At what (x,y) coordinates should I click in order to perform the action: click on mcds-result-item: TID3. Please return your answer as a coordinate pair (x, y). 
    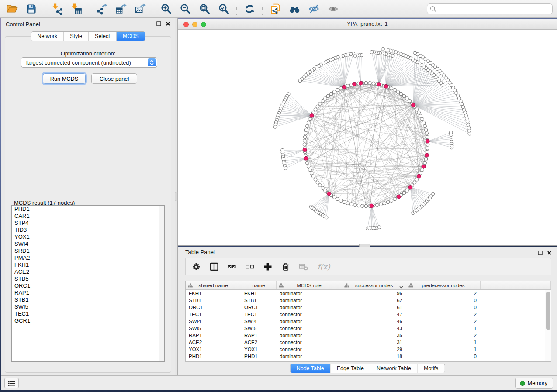
    Looking at the image, I should click on (88, 230).